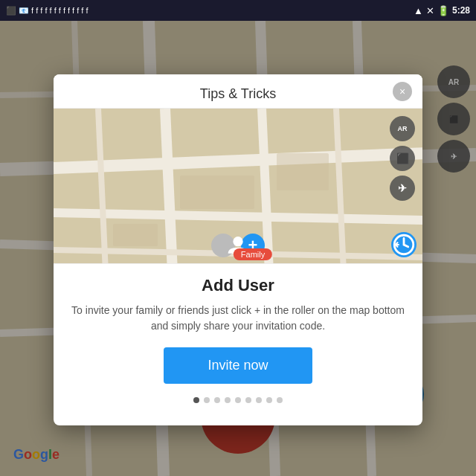  What do you see at coordinates (403, 158) in the screenshot?
I see `map-layers-icon: ⬛` at bounding box center [403, 158].